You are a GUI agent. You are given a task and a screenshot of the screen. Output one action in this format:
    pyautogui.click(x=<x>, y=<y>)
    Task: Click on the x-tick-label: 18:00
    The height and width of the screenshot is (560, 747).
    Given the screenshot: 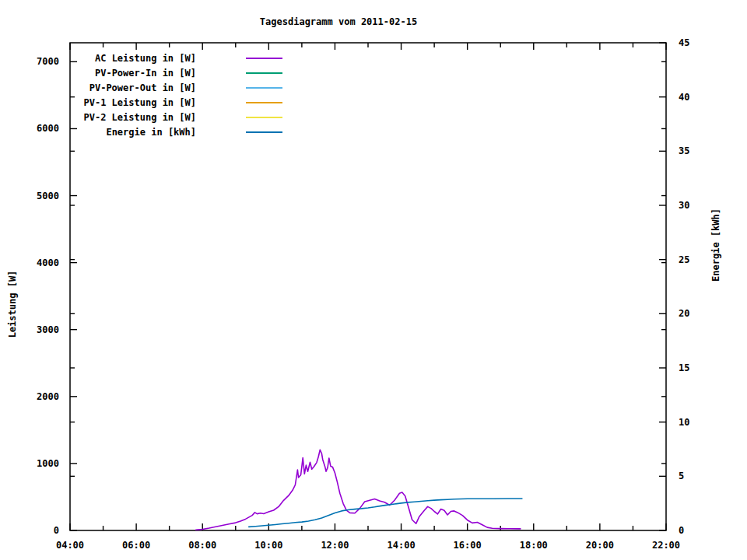 What is the action you would take?
    pyautogui.click(x=534, y=545)
    